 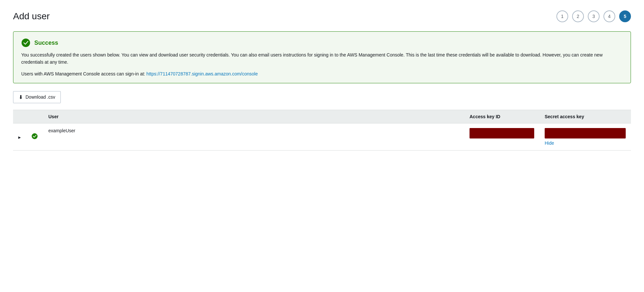 What do you see at coordinates (35, 117) in the screenshot?
I see `col-status-header` at bounding box center [35, 117].